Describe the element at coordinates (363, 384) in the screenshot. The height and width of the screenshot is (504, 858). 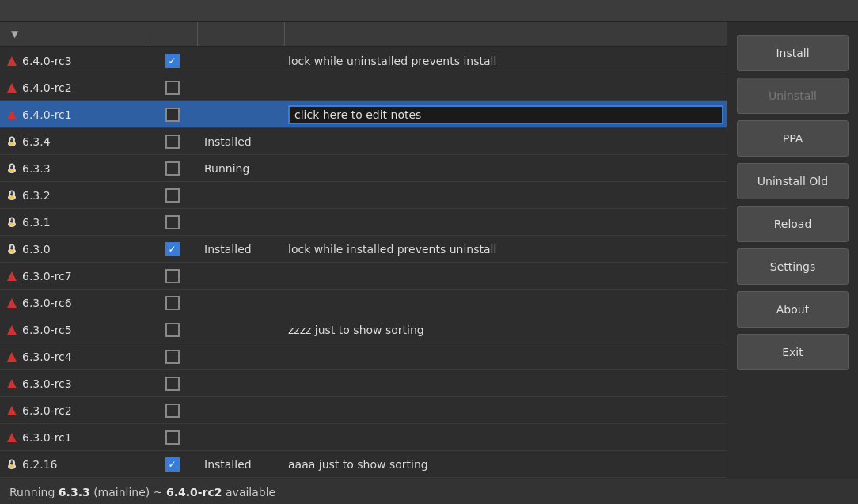
I see `table-row: 6.3.0-rc3` at that location.